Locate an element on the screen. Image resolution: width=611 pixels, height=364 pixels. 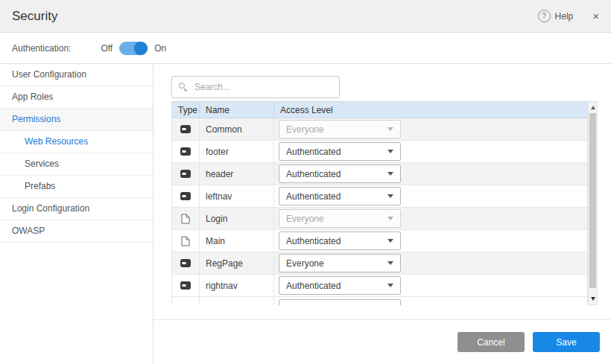
sidebar-item-owasp: OWASP is located at coordinates (76, 232).